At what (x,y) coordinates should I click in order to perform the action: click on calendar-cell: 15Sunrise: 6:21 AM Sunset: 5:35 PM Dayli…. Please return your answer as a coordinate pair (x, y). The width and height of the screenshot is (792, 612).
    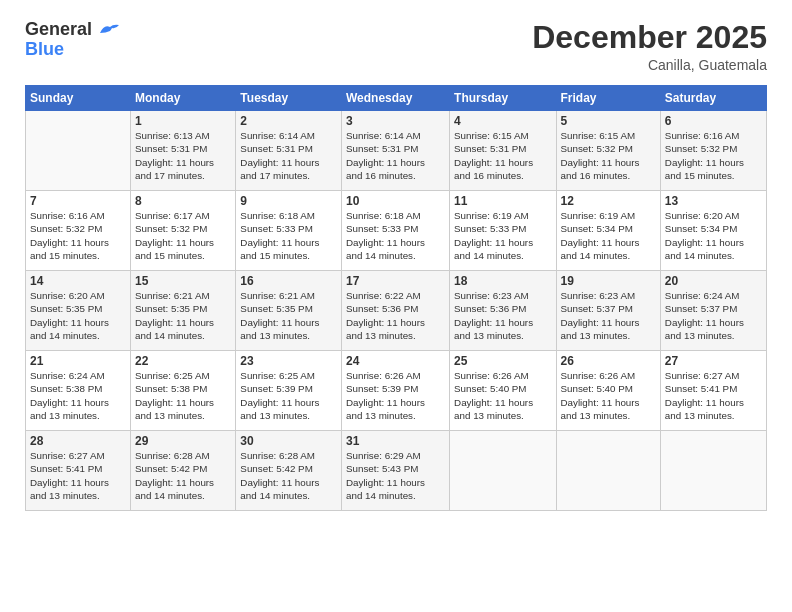
    Looking at the image, I should click on (184, 311).